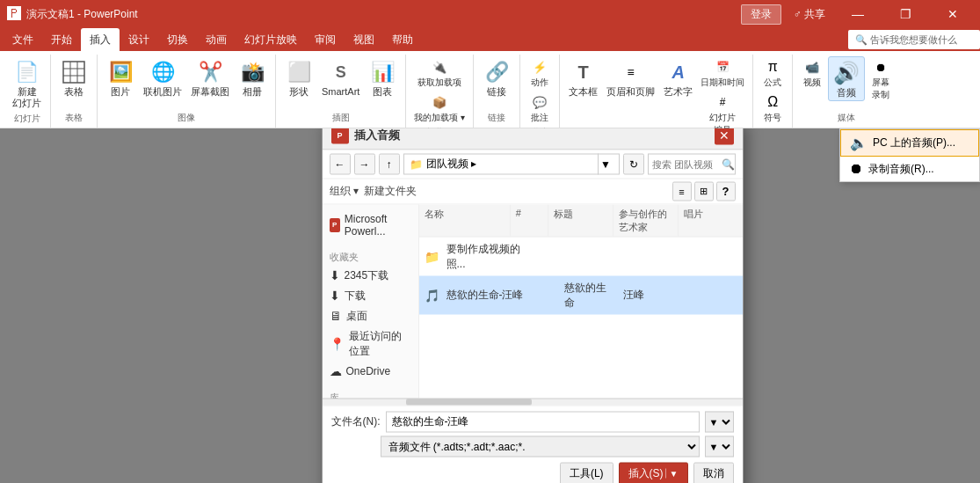  Describe the element at coordinates (366, 136) in the screenshot. I see `dialog-title-left: P 插入音频` at that location.